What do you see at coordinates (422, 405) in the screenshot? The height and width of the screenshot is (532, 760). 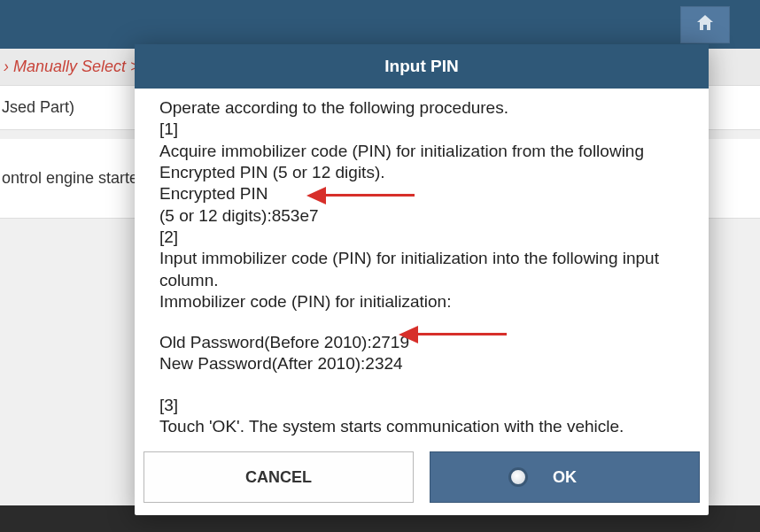 I see `body-text: [3]` at bounding box center [422, 405].